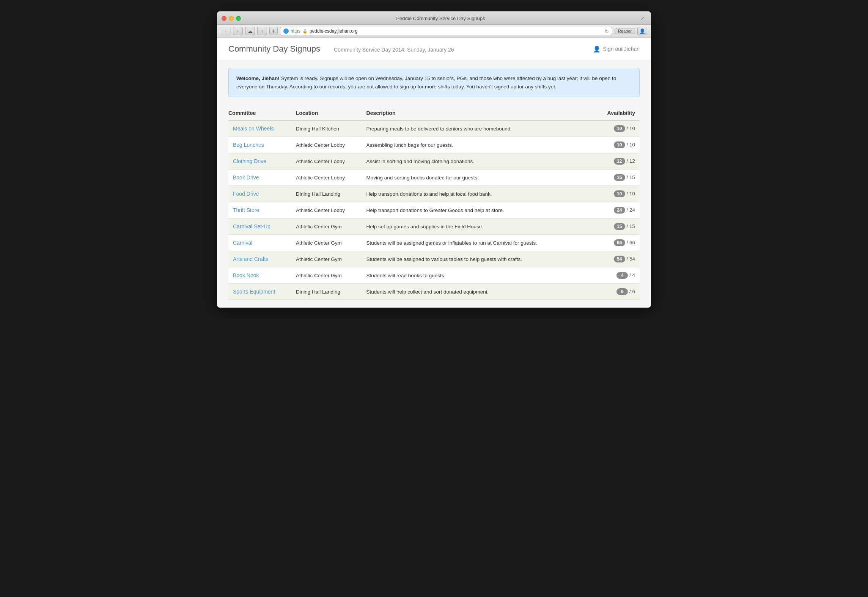 The image size is (868, 597). I want to click on committee-link: Thrift Store, so click(246, 210).